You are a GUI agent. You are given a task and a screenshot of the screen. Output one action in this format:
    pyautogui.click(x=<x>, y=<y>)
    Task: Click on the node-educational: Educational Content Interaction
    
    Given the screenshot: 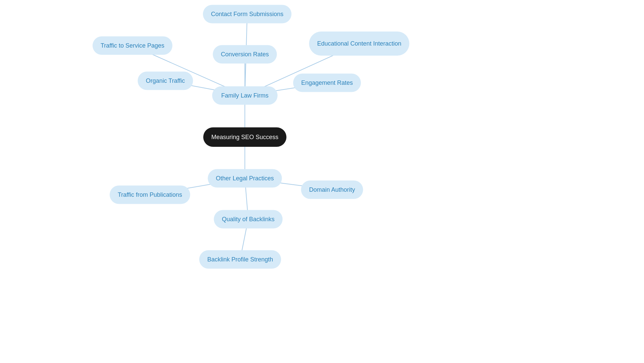 What is the action you would take?
    pyautogui.click(x=359, y=44)
    